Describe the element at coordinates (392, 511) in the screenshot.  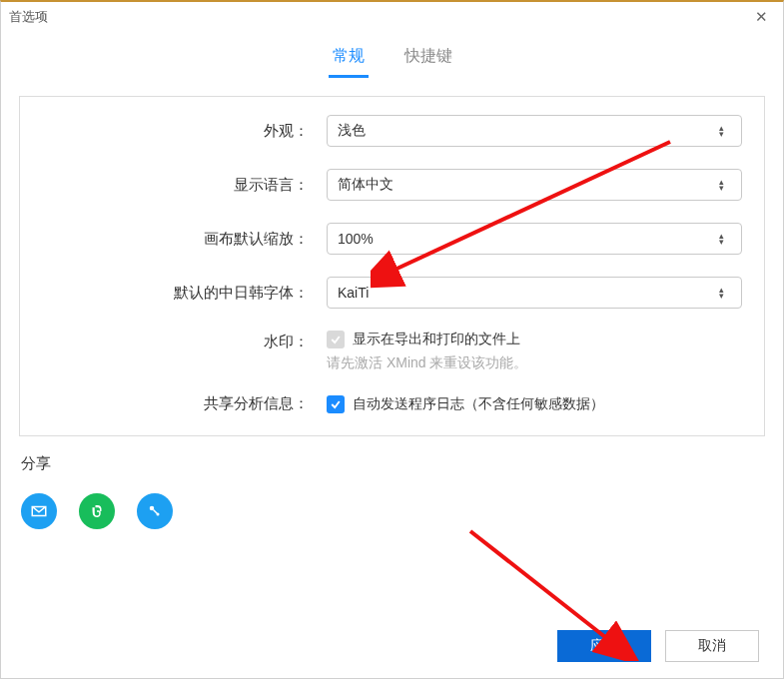
I see `share-icons-row` at that location.